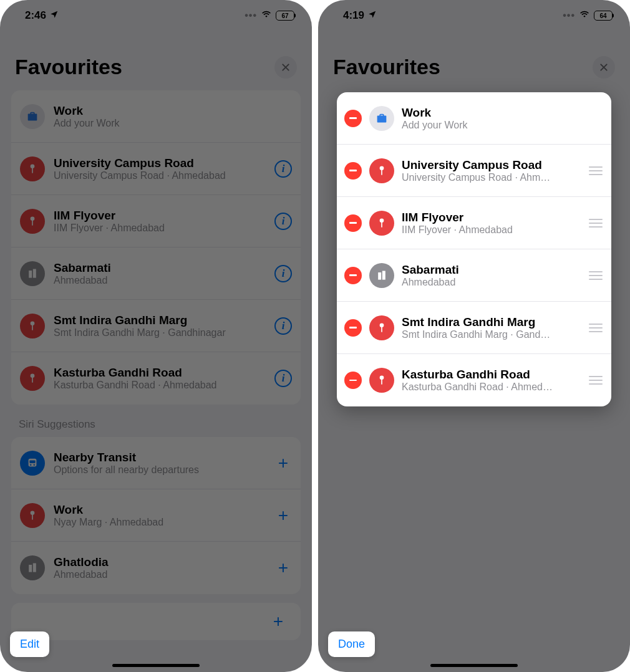  Describe the element at coordinates (491, 218) in the screenshot. I see `row-title: IIM Flyover` at that location.